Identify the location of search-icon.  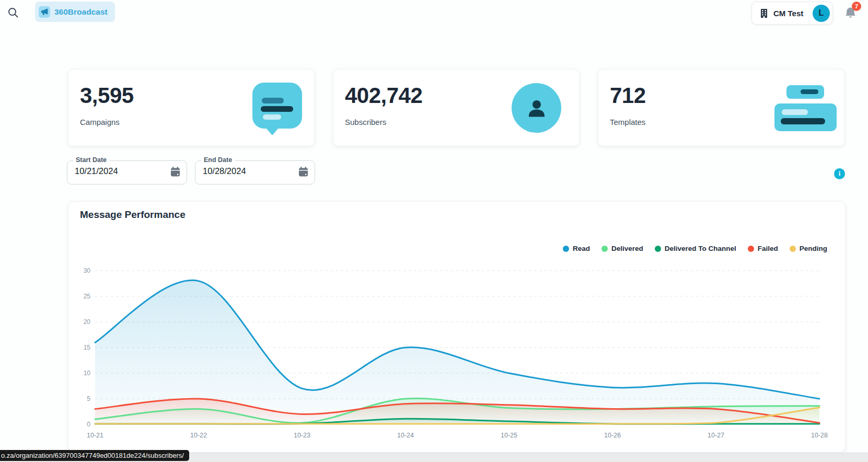
(13, 13).